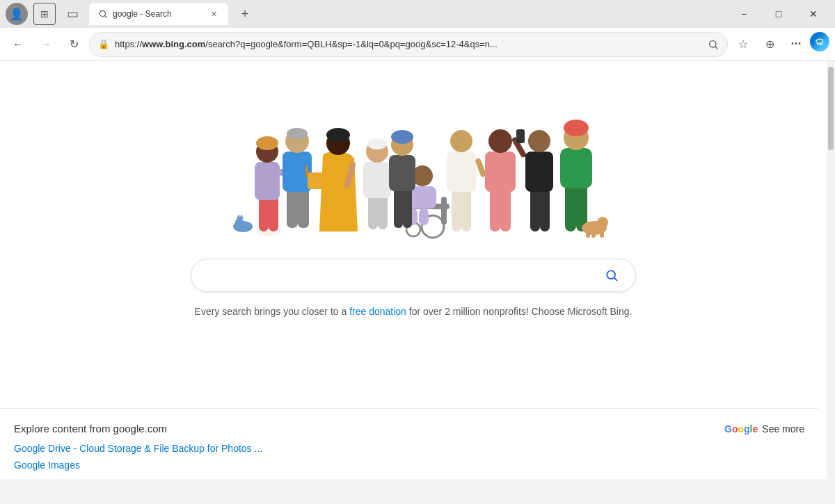 This screenshot has height=504, width=835. I want to click on explore-section: Explore content from google.com G o o g …, so click(409, 444).